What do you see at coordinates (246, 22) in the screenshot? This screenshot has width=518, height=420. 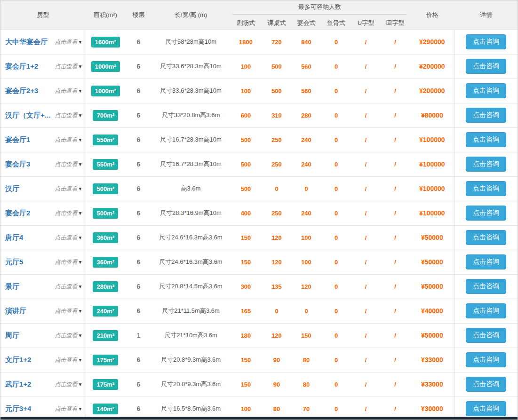 I see `column-header-theater: 剧场式` at bounding box center [246, 22].